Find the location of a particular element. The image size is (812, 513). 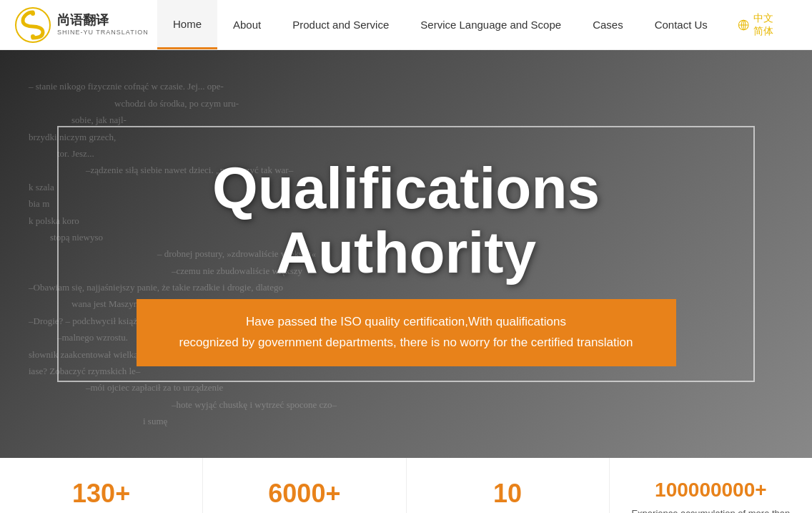

header: 尚语翻译 SHINE-YU TRANSLATION Home About Pro… is located at coordinates (406, 25).